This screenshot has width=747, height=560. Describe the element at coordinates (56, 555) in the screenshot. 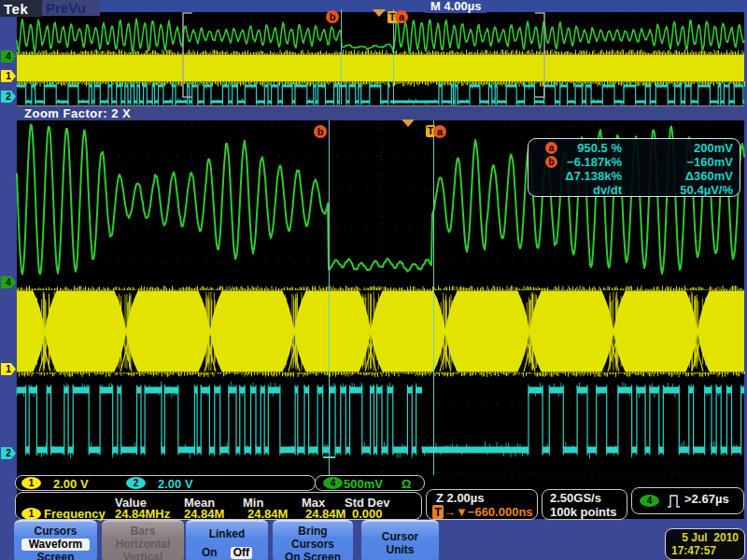

I see `menu-cursors-line3: Screen` at that location.